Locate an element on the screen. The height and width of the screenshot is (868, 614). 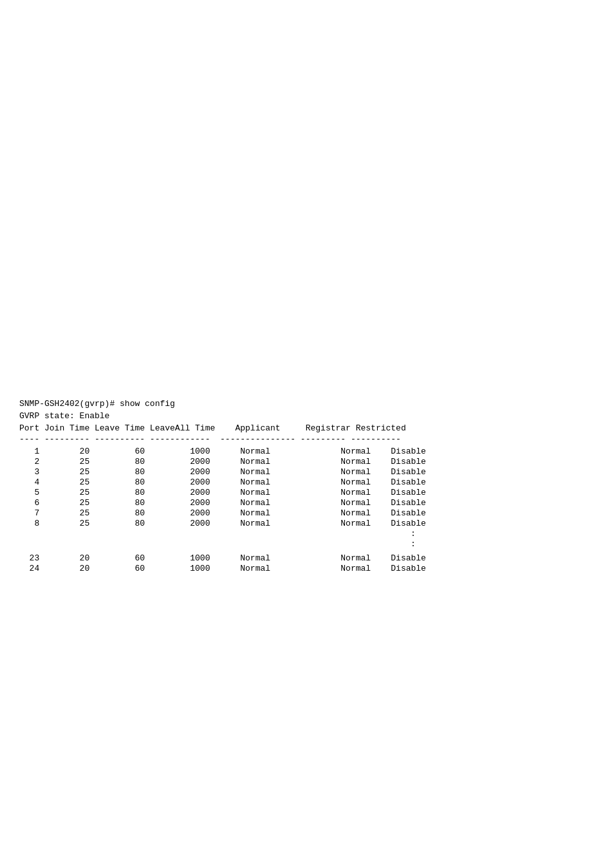
table-row: 7 25 80 2000 Normal Normal Disable is located at coordinates (307, 513).